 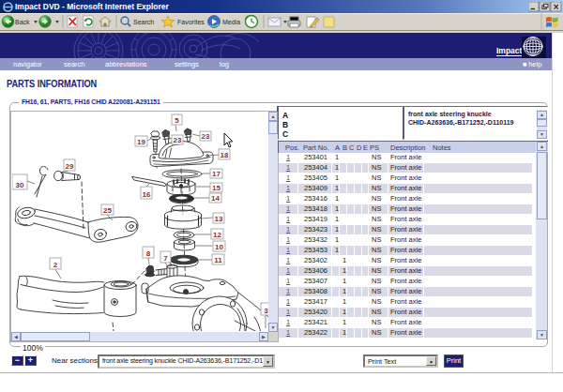 What do you see at coordinates (165, 259) in the screenshot?
I see `svg-text: 7` at bounding box center [165, 259].